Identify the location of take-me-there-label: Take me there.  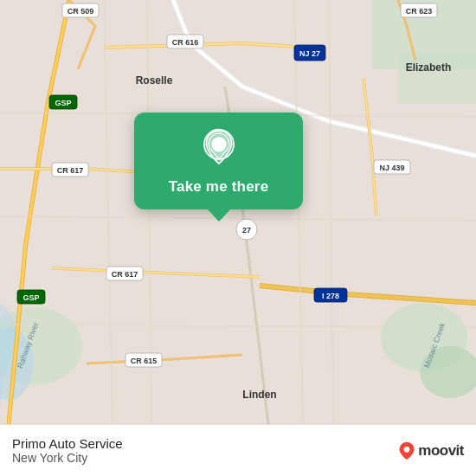
(219, 187).